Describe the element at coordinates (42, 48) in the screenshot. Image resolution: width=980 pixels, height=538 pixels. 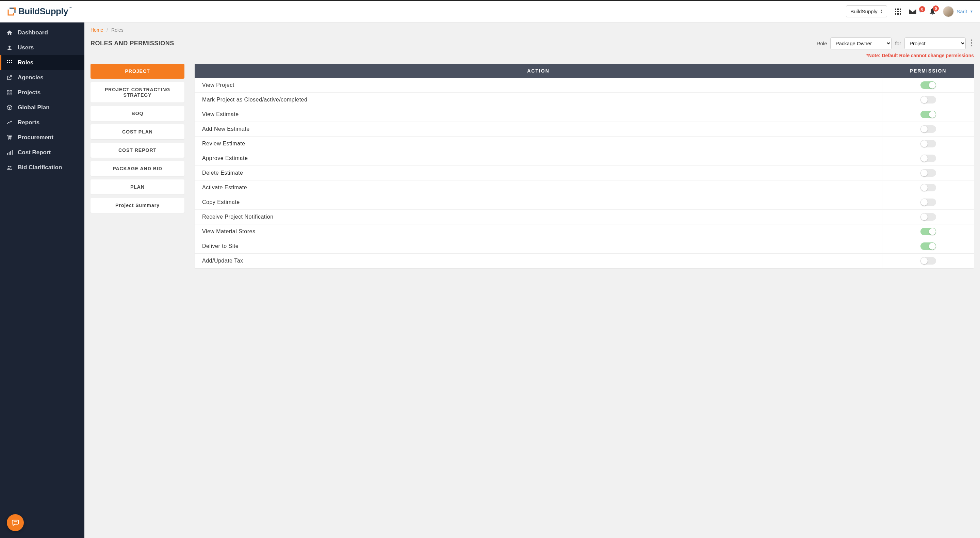
I see `sidebar-item-users: Users` at that location.